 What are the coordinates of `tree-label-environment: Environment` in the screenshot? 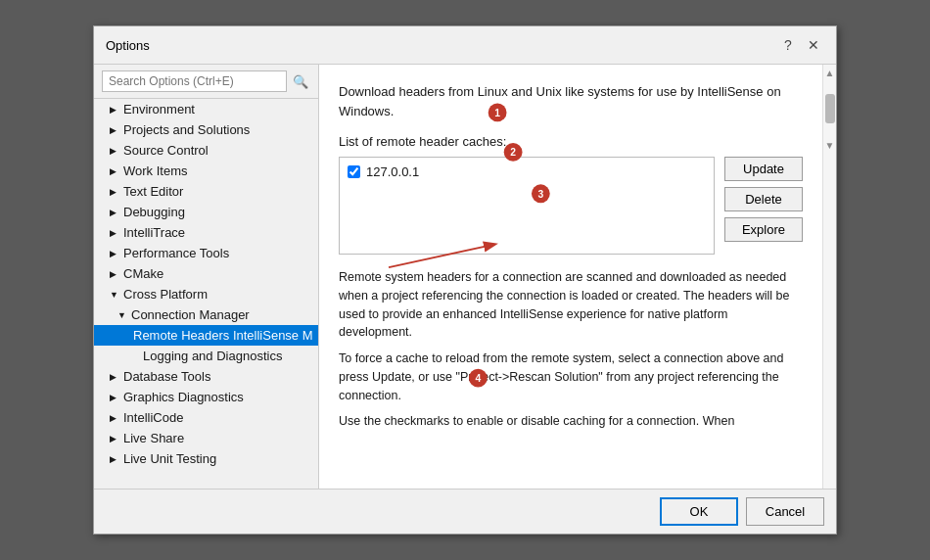 It's located at (159, 110).